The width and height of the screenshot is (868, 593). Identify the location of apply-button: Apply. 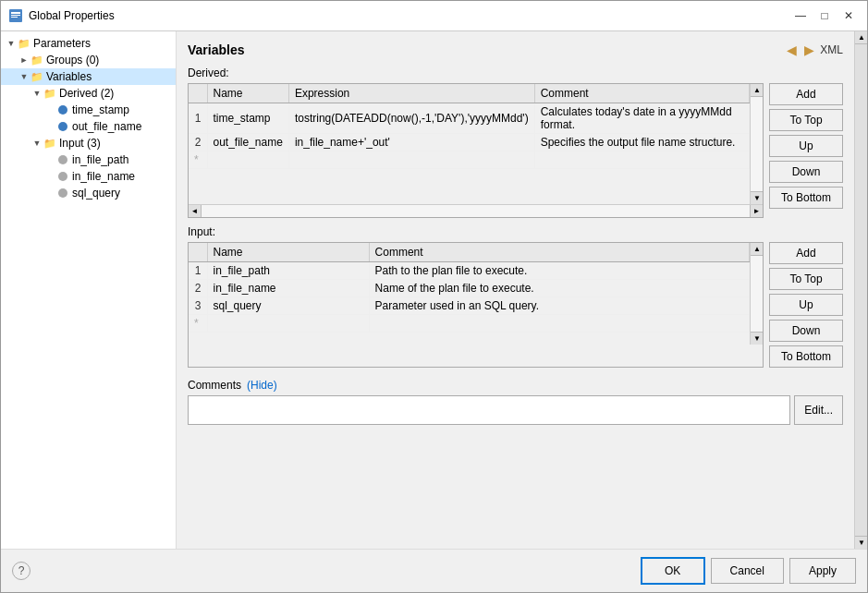
(823, 571).